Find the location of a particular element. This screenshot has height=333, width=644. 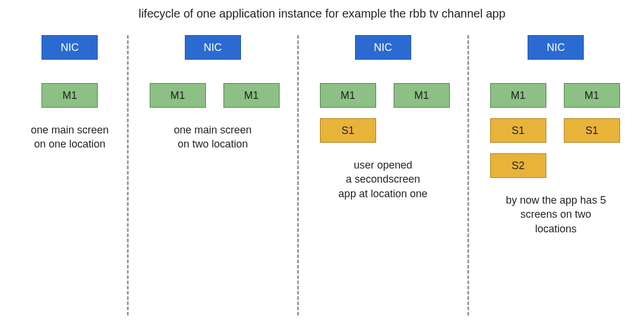

s1-row: S1 is located at coordinates (383, 131).